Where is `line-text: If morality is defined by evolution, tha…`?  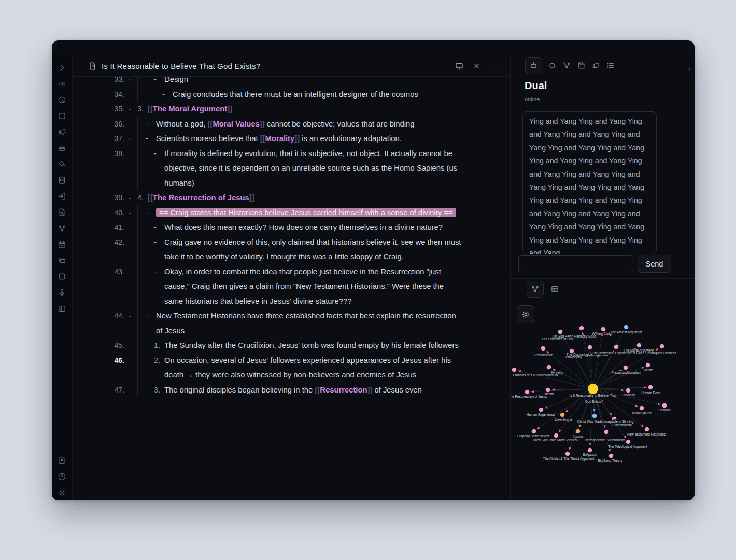 line-text: If morality is defined by evolution, tha… is located at coordinates (314, 169).